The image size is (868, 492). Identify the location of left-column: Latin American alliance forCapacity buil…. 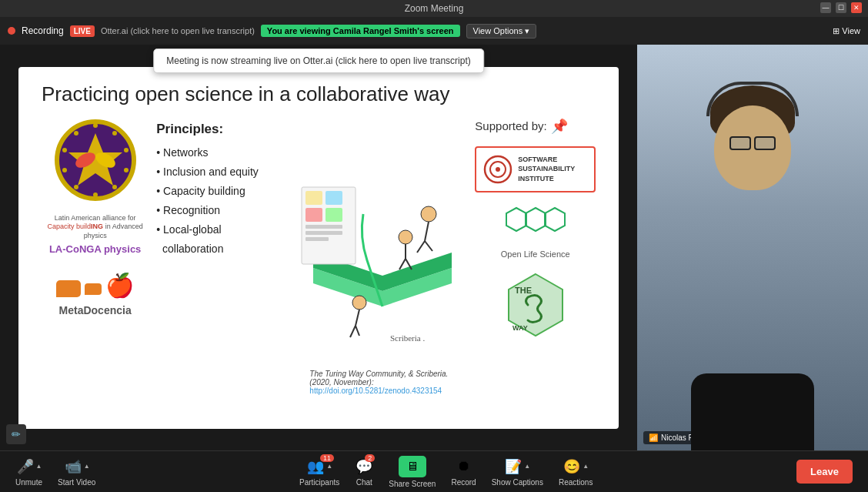
(95, 260).